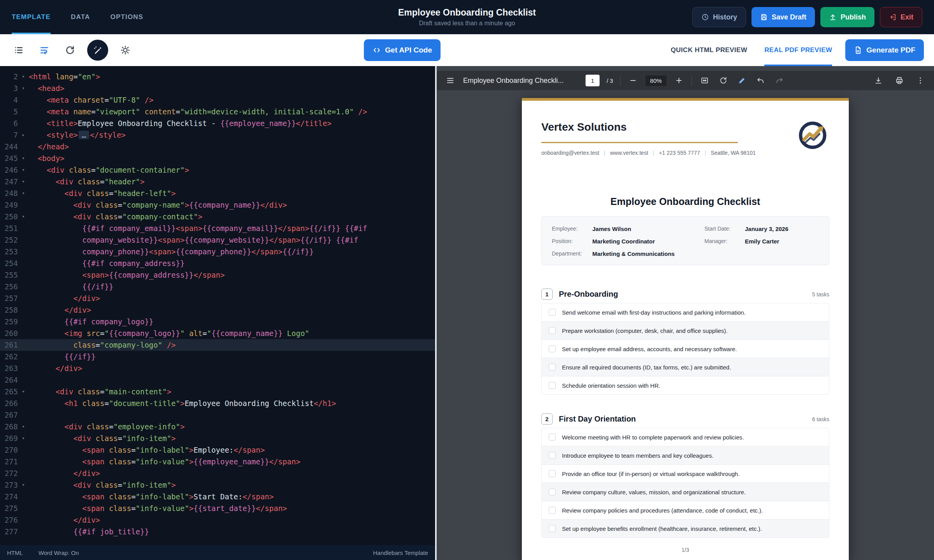 The width and height of the screenshot is (934, 560). What do you see at coordinates (821, 419) in the screenshot?
I see `section-task-count: 6 tasks` at bounding box center [821, 419].